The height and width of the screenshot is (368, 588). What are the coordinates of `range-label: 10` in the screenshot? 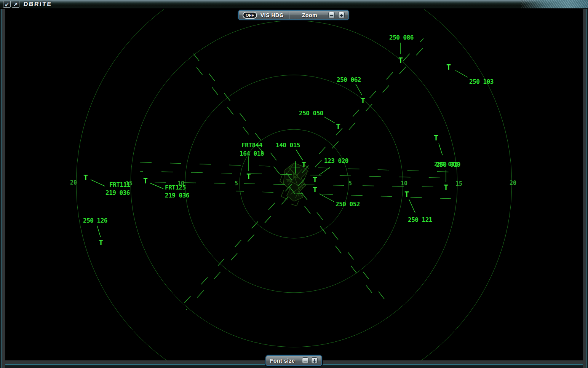 It's located at (404, 183).